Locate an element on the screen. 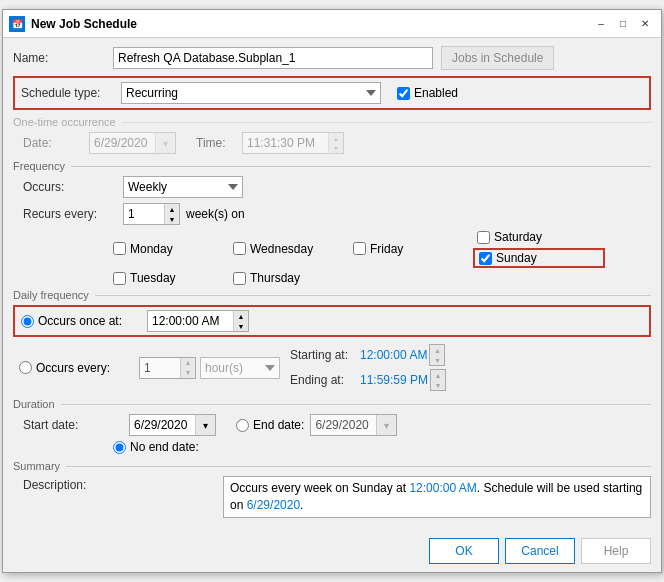 The height and width of the screenshot is (582, 664). daily-frequency-section-header: Daily frequency is located at coordinates (332, 295).